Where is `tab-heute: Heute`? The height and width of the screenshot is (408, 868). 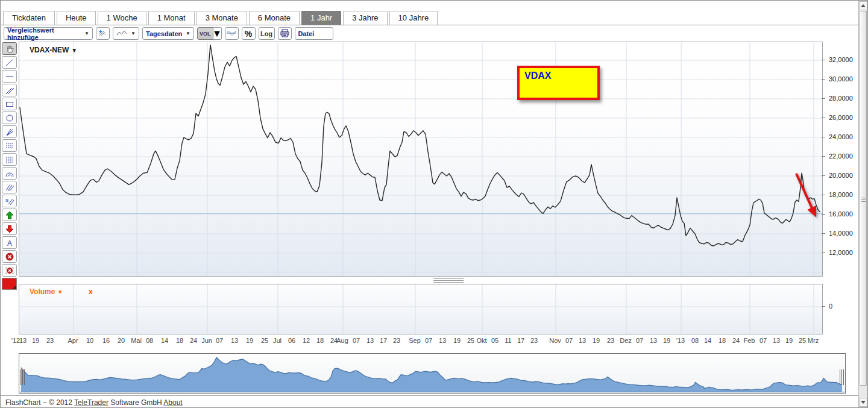
tab-heute: Heute is located at coordinates (76, 18).